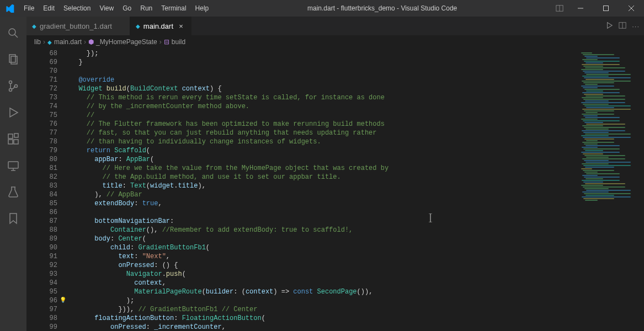  Describe the element at coordinates (13, 86) in the screenshot. I see `source-control-icon` at that location.